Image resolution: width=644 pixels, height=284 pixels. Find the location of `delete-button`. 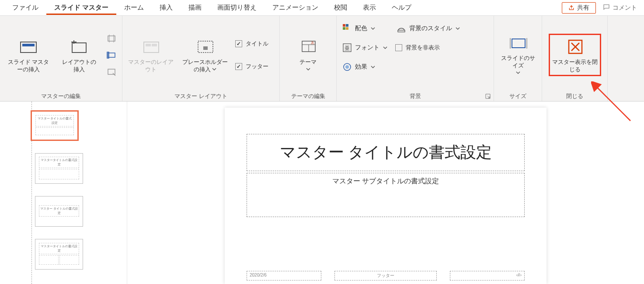

delete-button is located at coordinates (111, 39).